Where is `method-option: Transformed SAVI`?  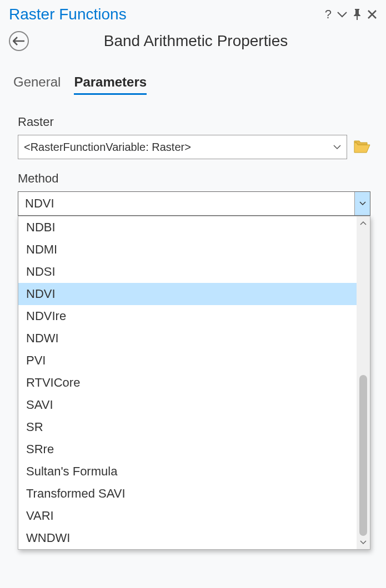
method-option: Transformed SAVI is located at coordinates (188, 494).